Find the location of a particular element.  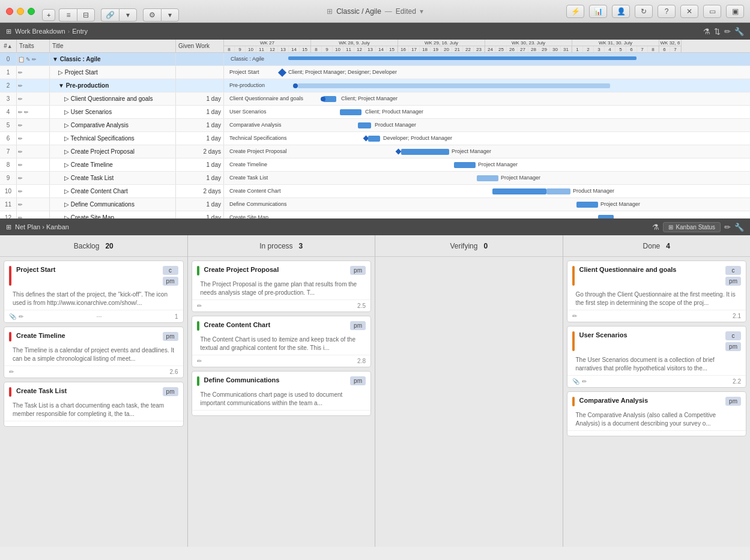

table-row: 5 ✏ ▷ Comparative Analysis 1 day Compara… is located at coordinates (375, 125).